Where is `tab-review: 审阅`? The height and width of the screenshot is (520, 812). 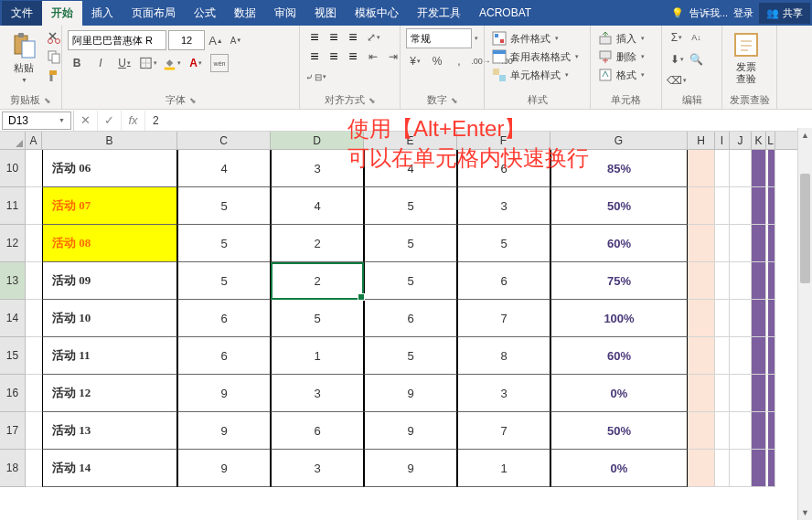 tab-review: 审阅 is located at coordinates (285, 13).